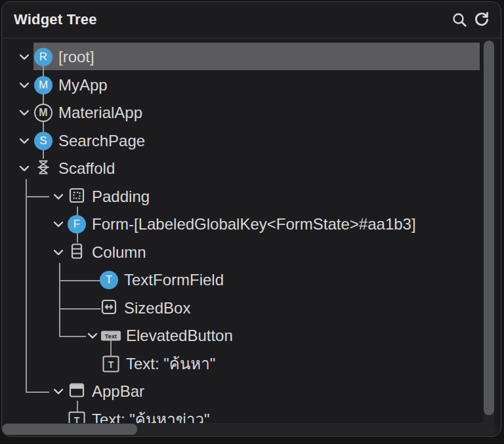 The width and height of the screenshot is (504, 444). I want to click on tree-node-10-elevatedbutton: TextElevatedButton, so click(251, 336).